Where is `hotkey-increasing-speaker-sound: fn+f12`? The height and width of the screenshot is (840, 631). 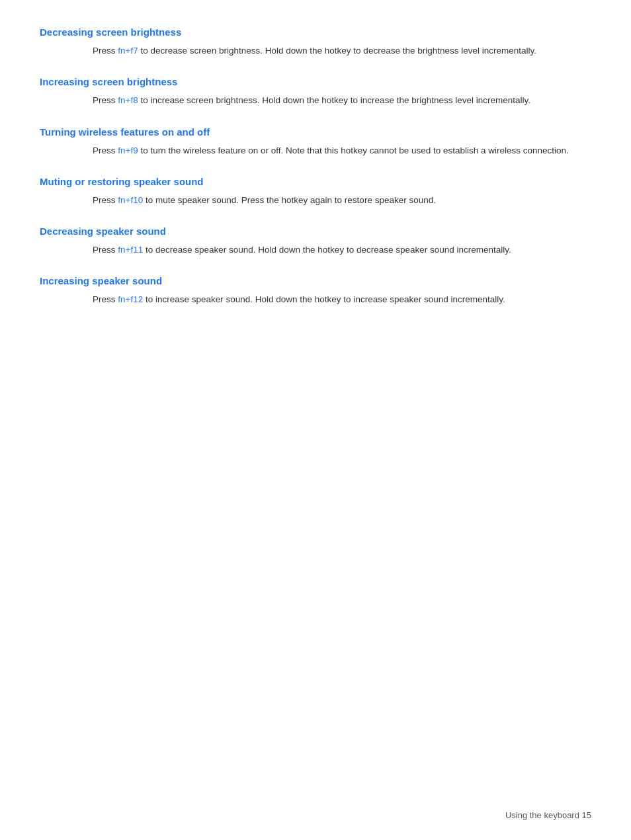 hotkey-increasing-speaker-sound: fn+f12 is located at coordinates (130, 299).